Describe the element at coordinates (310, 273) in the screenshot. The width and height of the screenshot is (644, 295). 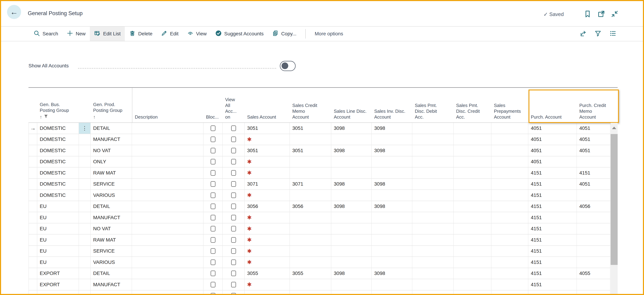
I see `sales-credit-memo-cell: 3055` at that location.